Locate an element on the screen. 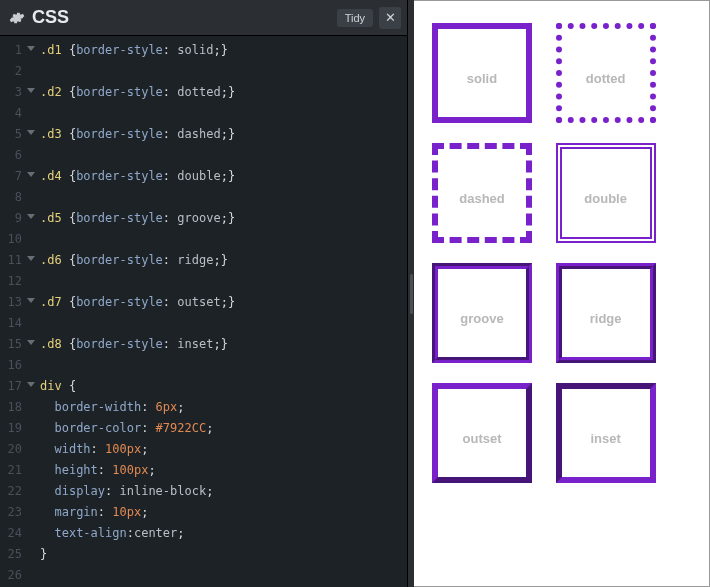 Image resolution: width=710 pixels, height=587 pixels. code-line: 7.d4 {border-style: double;} is located at coordinates (204, 176).